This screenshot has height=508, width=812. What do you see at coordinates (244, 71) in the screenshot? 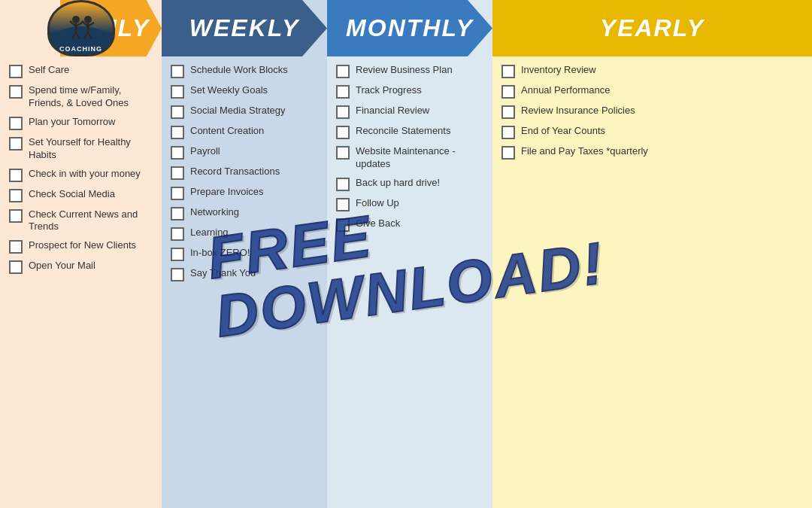
I see `list-item: Schedule Work Blocks` at bounding box center [244, 71].